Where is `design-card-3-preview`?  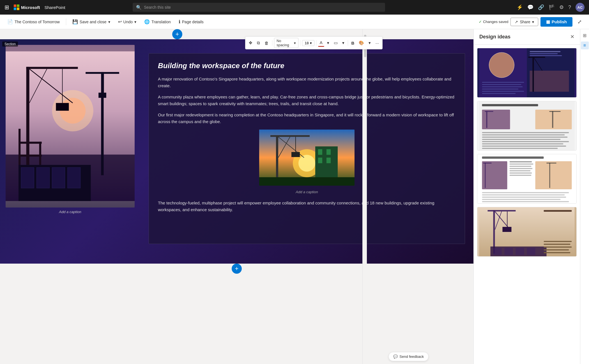
design-card-3-preview is located at coordinates (527, 179).